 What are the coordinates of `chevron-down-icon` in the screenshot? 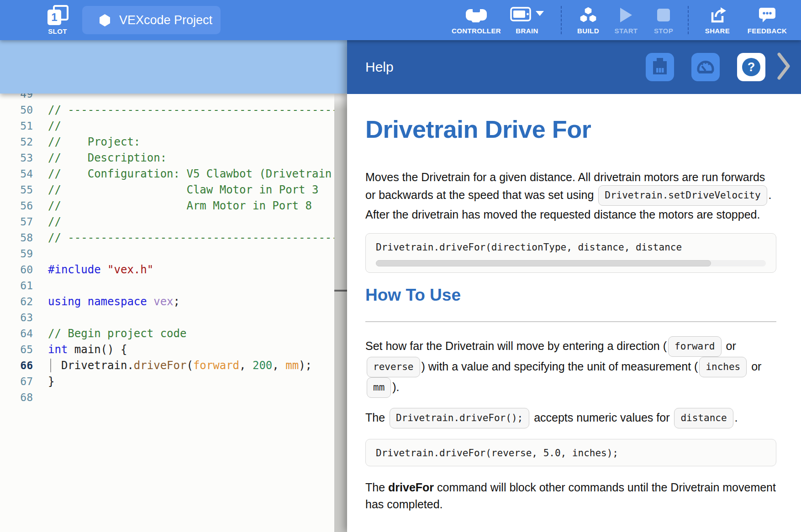 It's located at (540, 14).